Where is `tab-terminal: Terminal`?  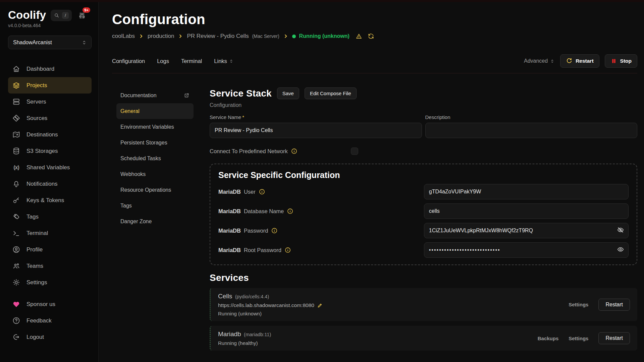
tab-terminal: Terminal is located at coordinates (192, 61).